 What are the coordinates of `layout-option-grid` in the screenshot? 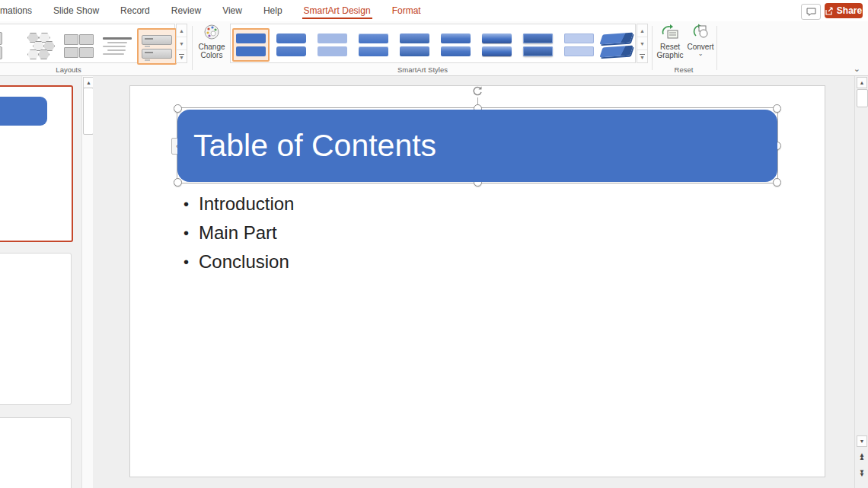 It's located at (78, 46).